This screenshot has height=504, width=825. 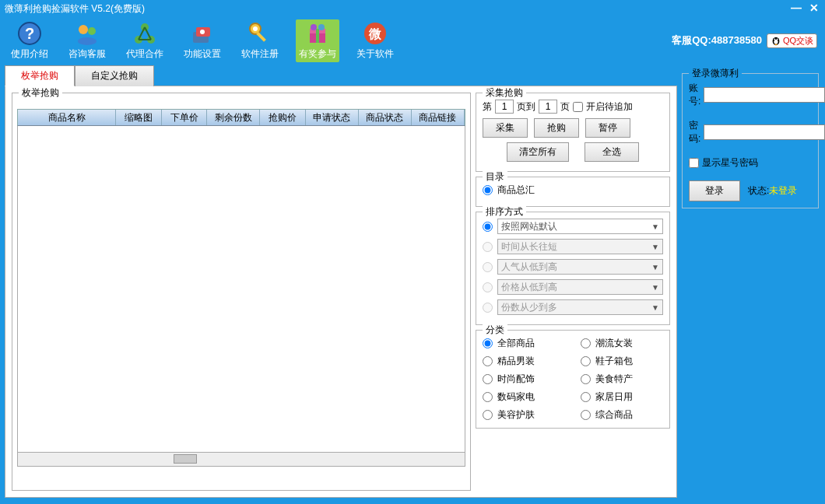 What do you see at coordinates (764, 132) in the screenshot?
I see `password-input` at bounding box center [764, 132].